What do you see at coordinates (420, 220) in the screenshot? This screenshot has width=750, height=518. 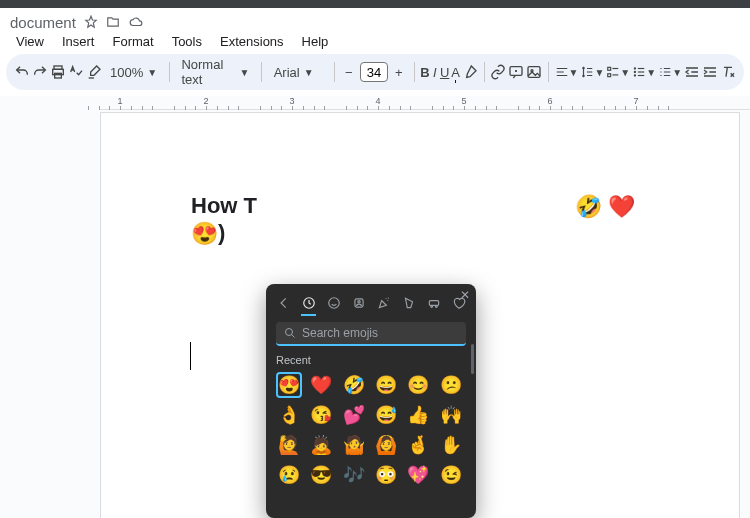 I see `document-heading: How T xxxxxxxxxxxxxxxxxxxxxxxxx 🤣 ❤️ 😍)` at bounding box center [420, 220].